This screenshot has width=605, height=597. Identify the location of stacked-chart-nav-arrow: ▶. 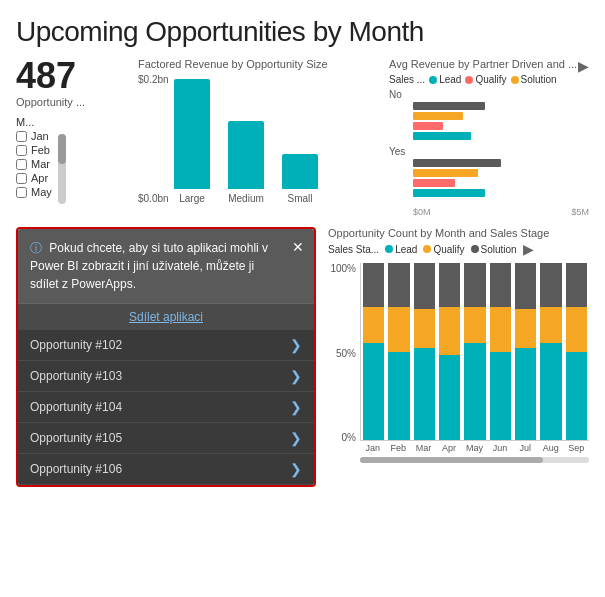
(528, 249).